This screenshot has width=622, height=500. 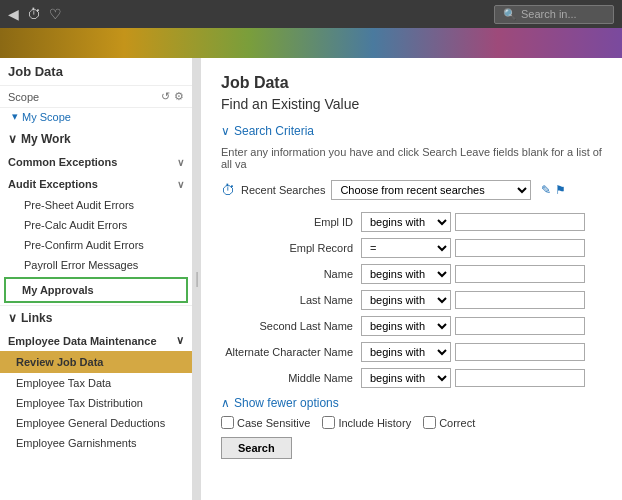 I want to click on emp-data-chevron: ∨, so click(x=180, y=340).